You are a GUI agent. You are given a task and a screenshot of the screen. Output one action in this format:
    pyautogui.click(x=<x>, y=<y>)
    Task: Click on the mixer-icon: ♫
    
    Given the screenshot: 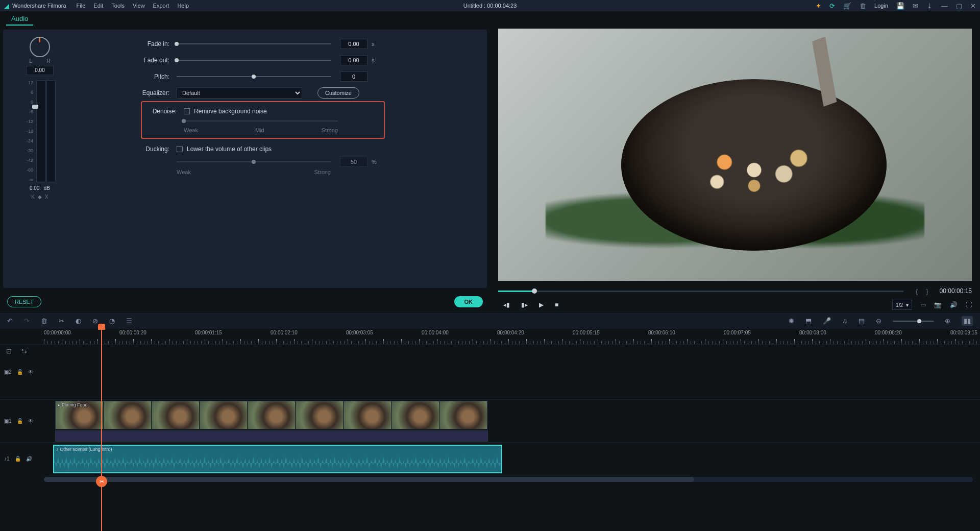 What is the action you would take?
    pyautogui.click(x=845, y=321)
    